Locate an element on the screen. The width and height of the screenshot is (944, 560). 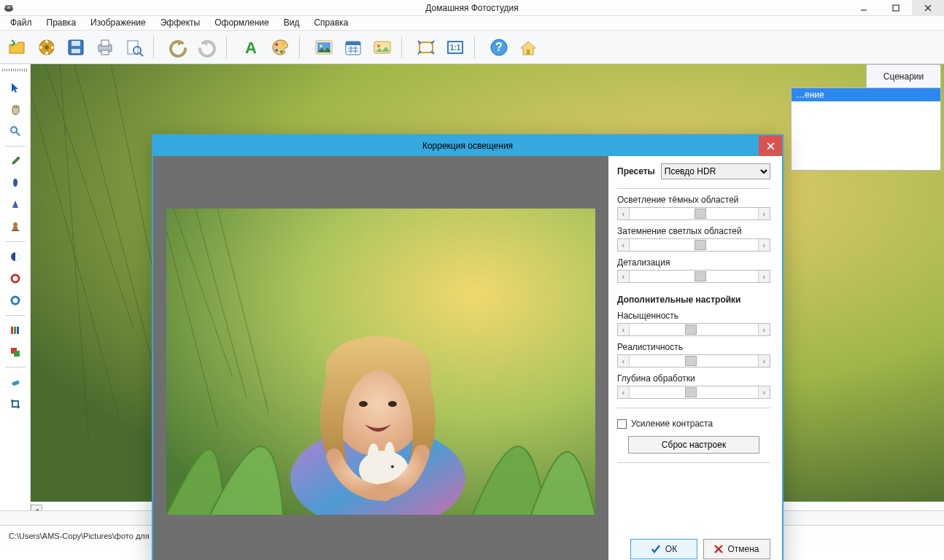
extra-slider-2-dec: ‹ is located at coordinates (624, 392).